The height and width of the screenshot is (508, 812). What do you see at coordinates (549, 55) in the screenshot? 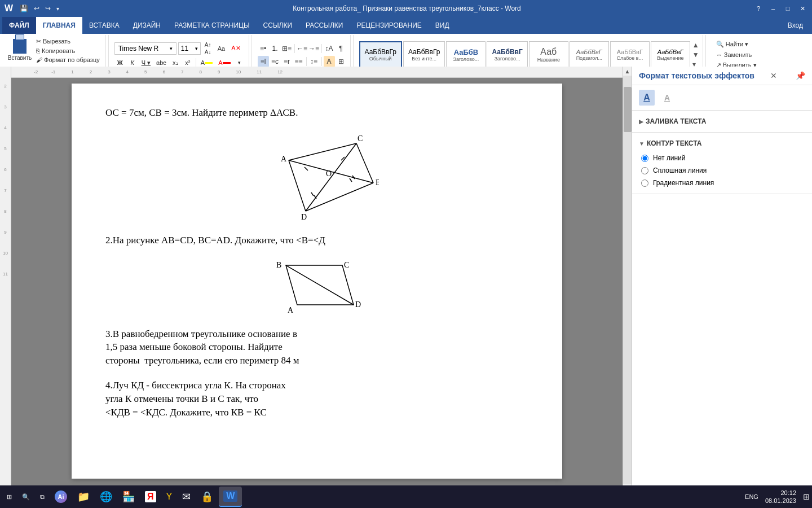
I see `style-title: Ааб Название` at bounding box center [549, 55].